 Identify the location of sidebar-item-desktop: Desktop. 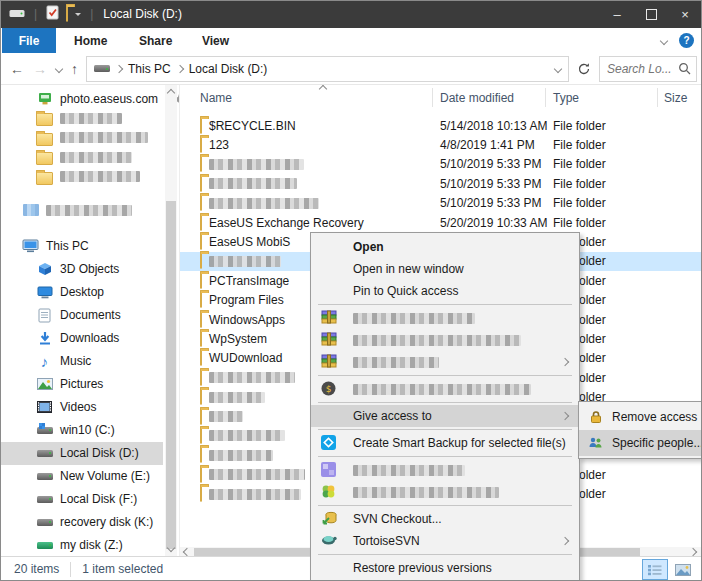
(82, 292).